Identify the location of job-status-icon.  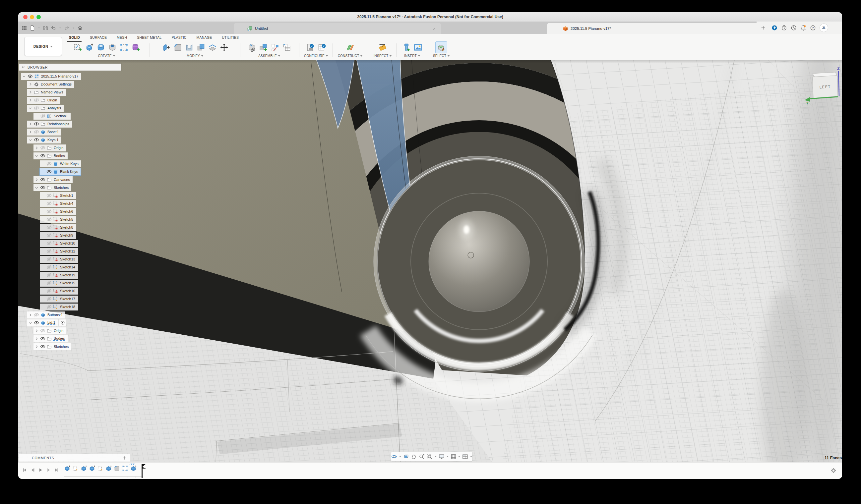
(784, 28).